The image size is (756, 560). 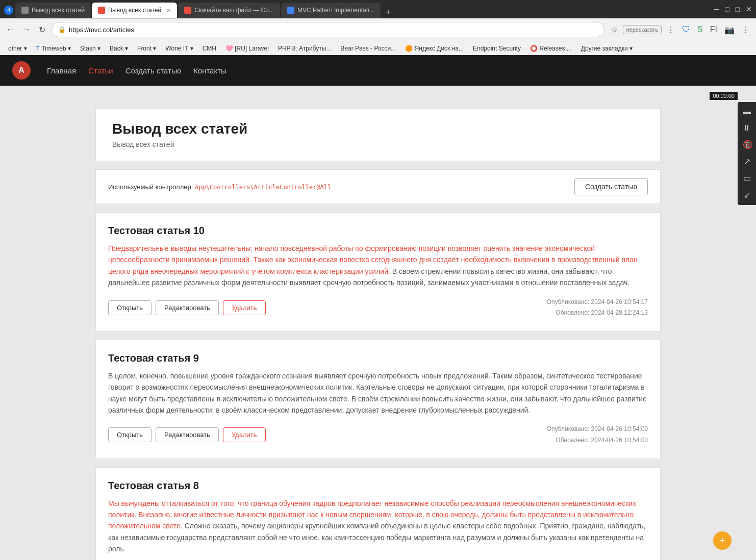 What do you see at coordinates (389, 12) in the screenshot?
I see `new-tab-button: +` at bounding box center [389, 12].